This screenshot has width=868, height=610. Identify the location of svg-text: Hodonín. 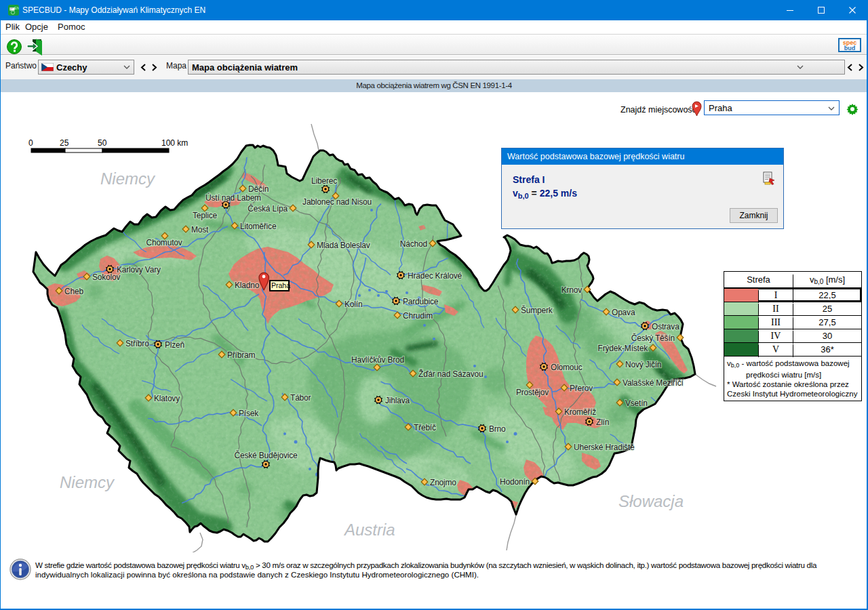
(515, 482).